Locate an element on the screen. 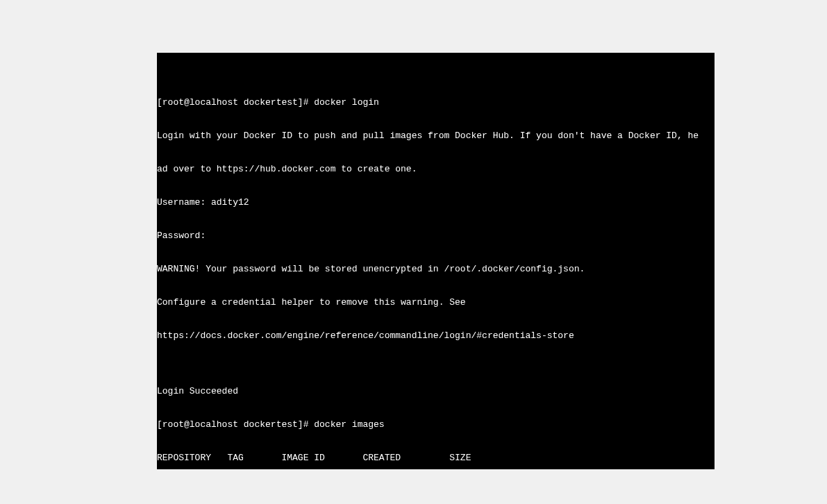 This screenshot has width=827, height=504. terminal-line: Login Succeeded is located at coordinates (436, 392).